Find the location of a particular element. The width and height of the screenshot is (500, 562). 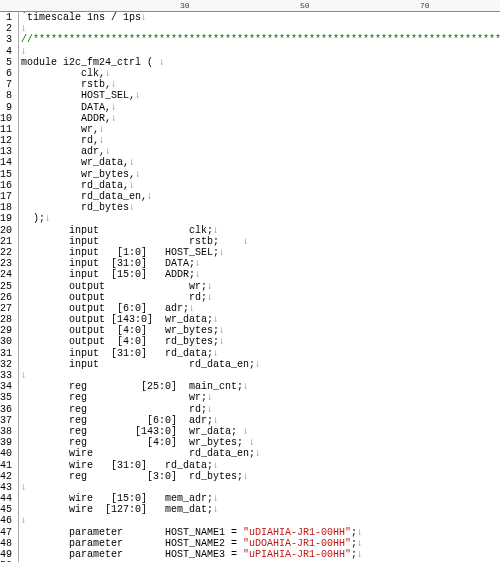

code-line: ADDR,↓ is located at coordinates (260, 118).